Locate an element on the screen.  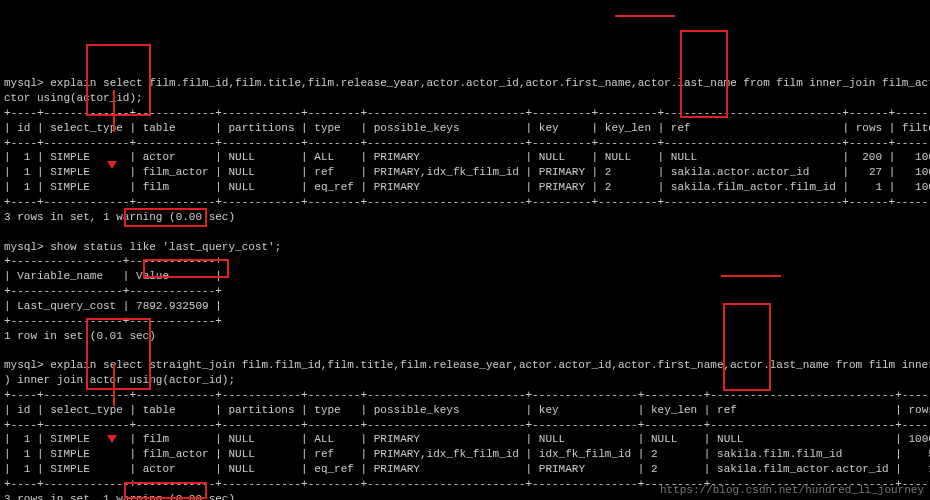
q1-row-0: | 1 | SIMPLE | actor | NULL | ALL | PRIM… is located at coordinates (467, 157).